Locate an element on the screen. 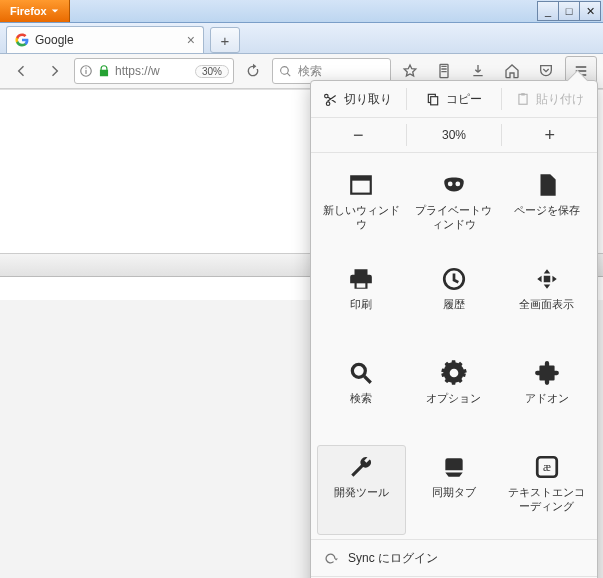 This screenshot has width=603, height=578. clipboard-icon is located at coordinates (444, 71).